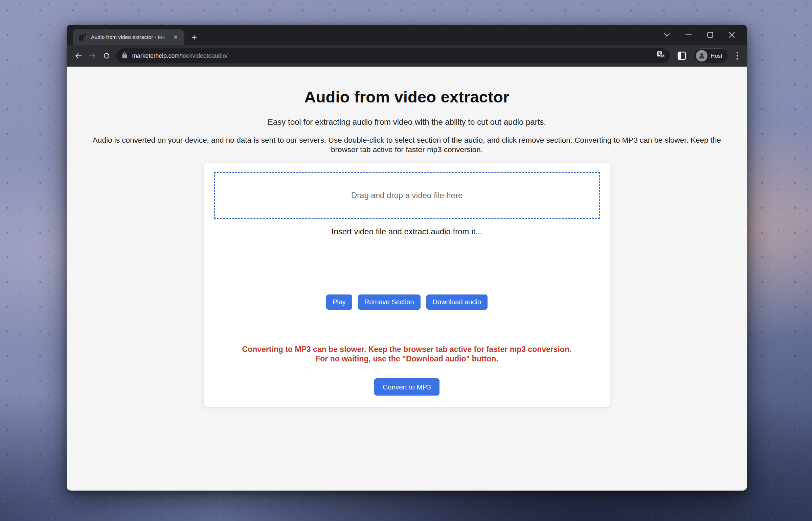 The height and width of the screenshot is (521, 812). Describe the element at coordinates (457, 302) in the screenshot. I see `download-audio-button: Download audio` at that location.